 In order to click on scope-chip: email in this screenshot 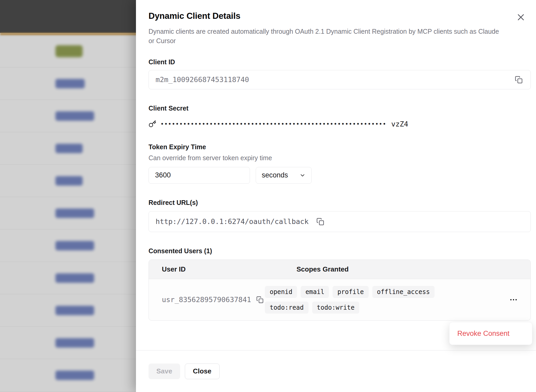, I will do `click(315, 292)`.